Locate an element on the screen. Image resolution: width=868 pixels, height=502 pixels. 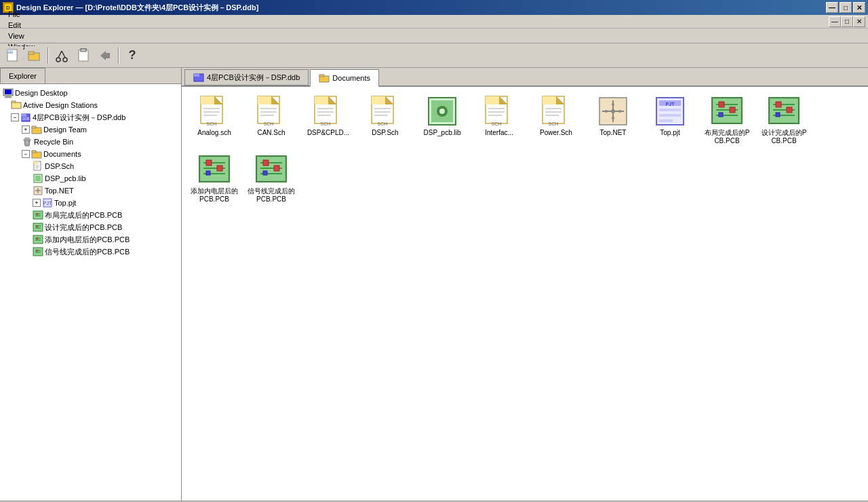
tree-item-documents: − Documents is located at coordinates (91, 154).